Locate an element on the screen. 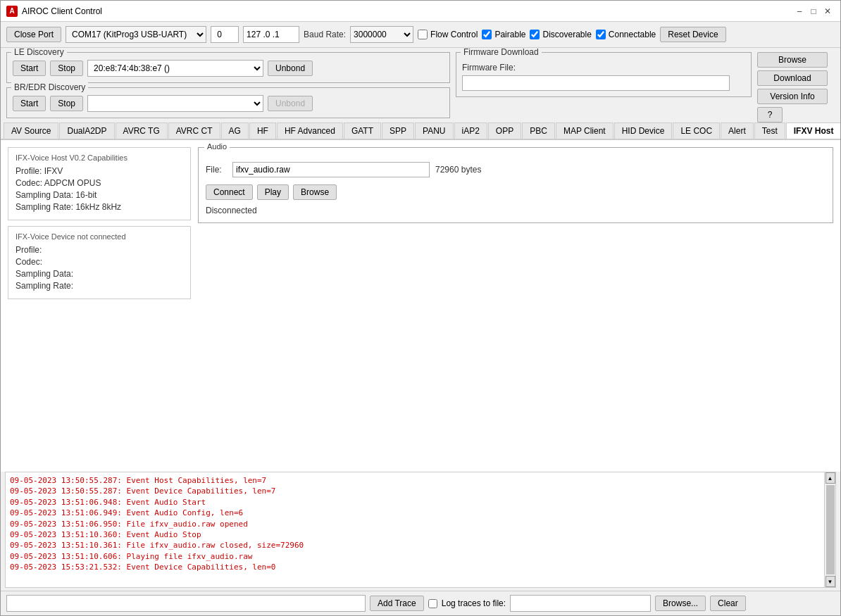  trace-input is located at coordinates (186, 603).